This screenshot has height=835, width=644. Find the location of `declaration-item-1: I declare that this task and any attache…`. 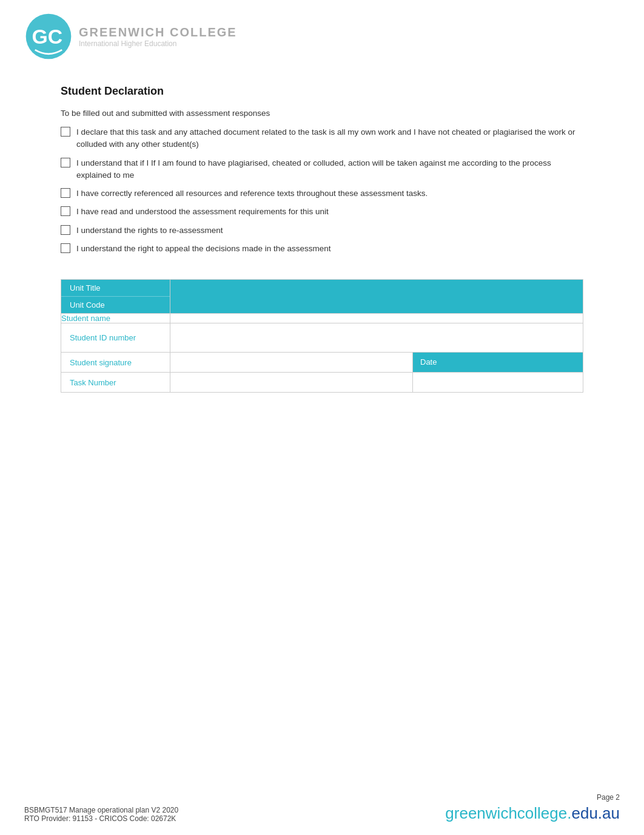

declaration-item-1: I declare that this task and any attache… is located at coordinates (322, 138).